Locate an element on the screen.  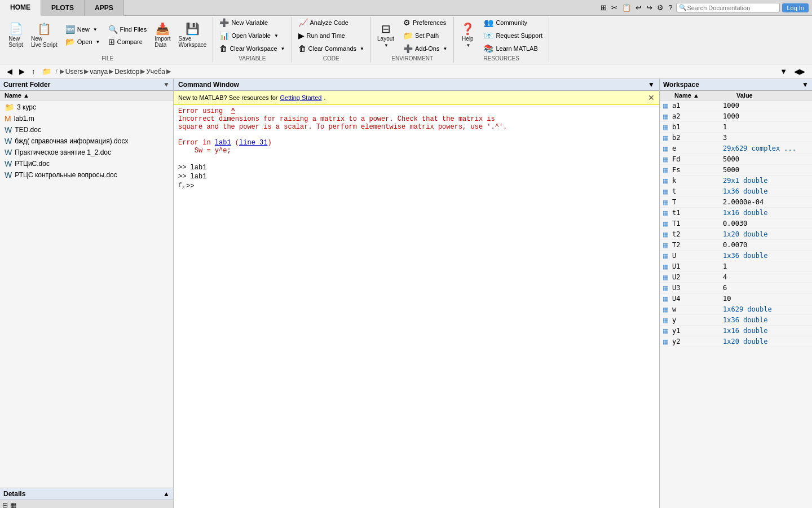
compare-button: ⊞ Compare is located at coordinates (127, 42).